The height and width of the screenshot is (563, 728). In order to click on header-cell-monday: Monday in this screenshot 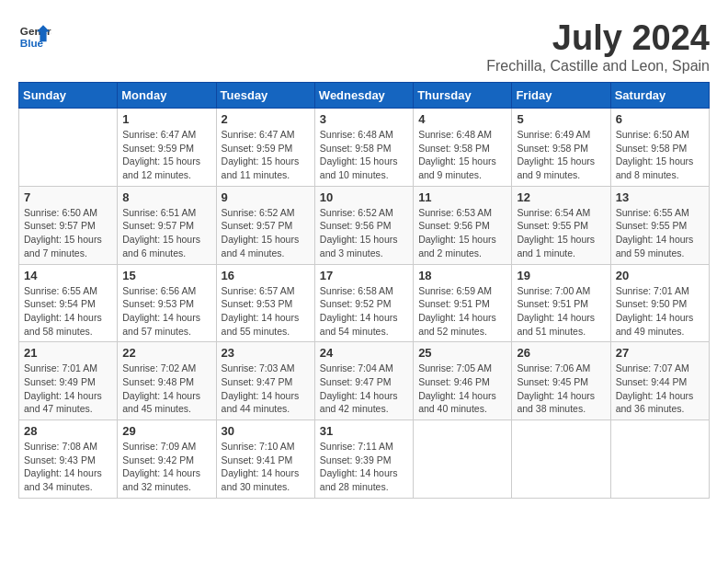, I will do `click(167, 96)`.